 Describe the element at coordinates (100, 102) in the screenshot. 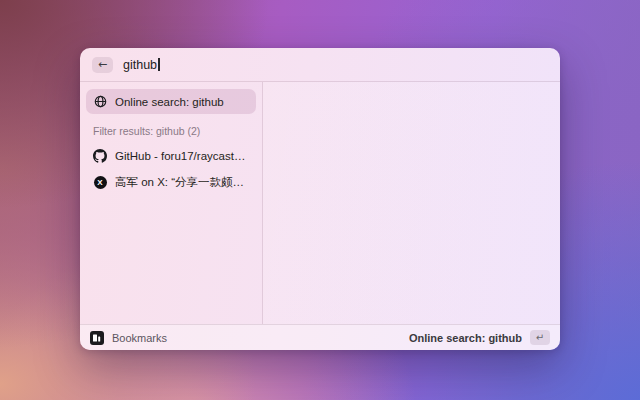

I see `globe-icon` at that location.